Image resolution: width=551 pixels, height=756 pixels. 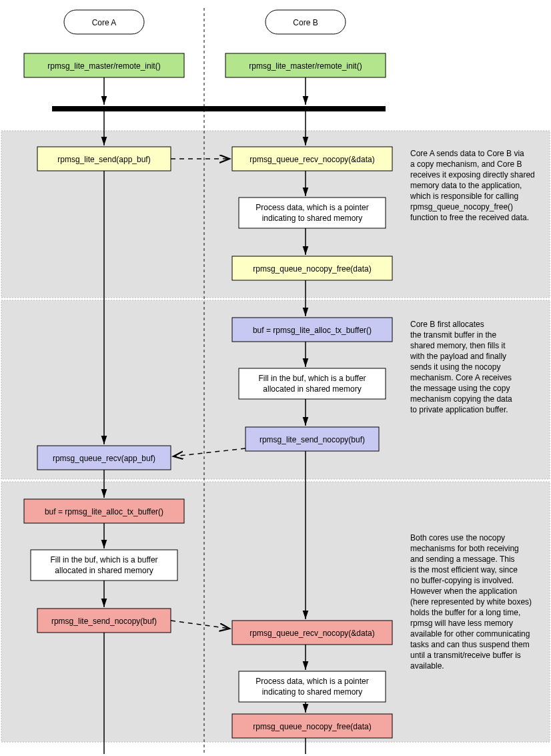 I want to click on s1-b-recv-text: rpmsg_queue_recv_nocopy(&data), so click(x=312, y=159).